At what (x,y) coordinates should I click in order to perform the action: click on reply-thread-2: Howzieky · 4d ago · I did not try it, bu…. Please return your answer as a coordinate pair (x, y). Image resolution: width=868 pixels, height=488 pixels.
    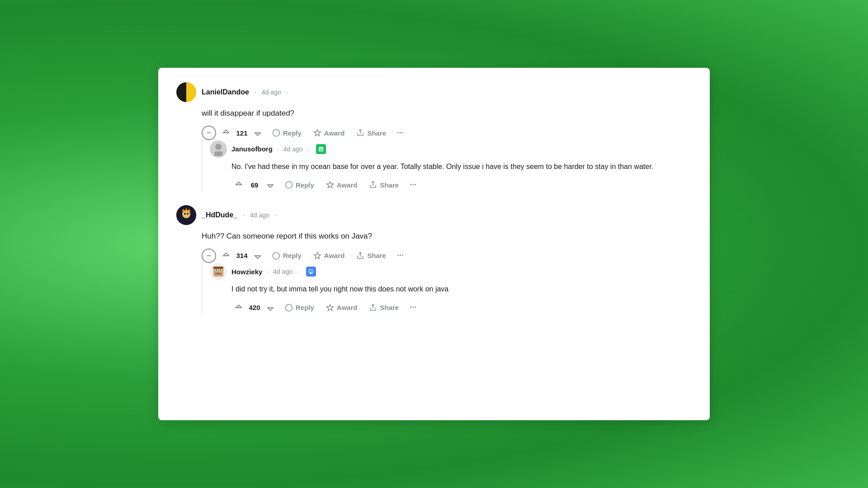
    Looking at the image, I should click on (447, 289).